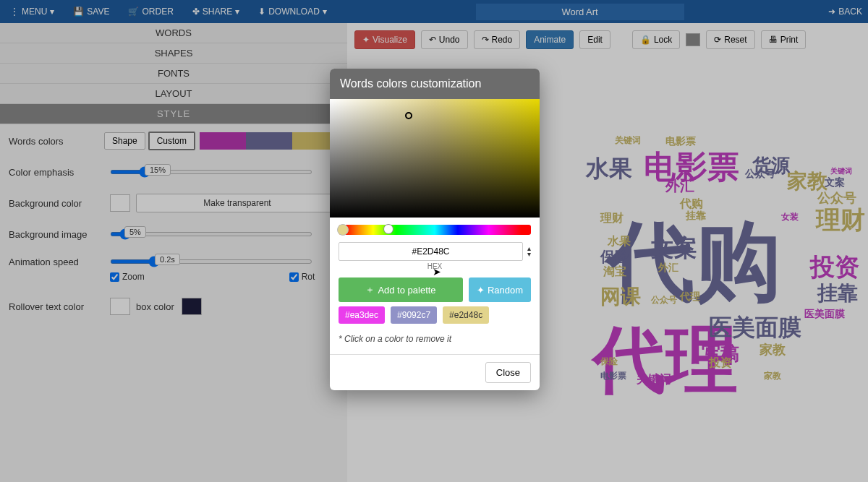 The width and height of the screenshot is (868, 482). I want to click on add-to-palette-button: ＋Add to palette, so click(401, 290).